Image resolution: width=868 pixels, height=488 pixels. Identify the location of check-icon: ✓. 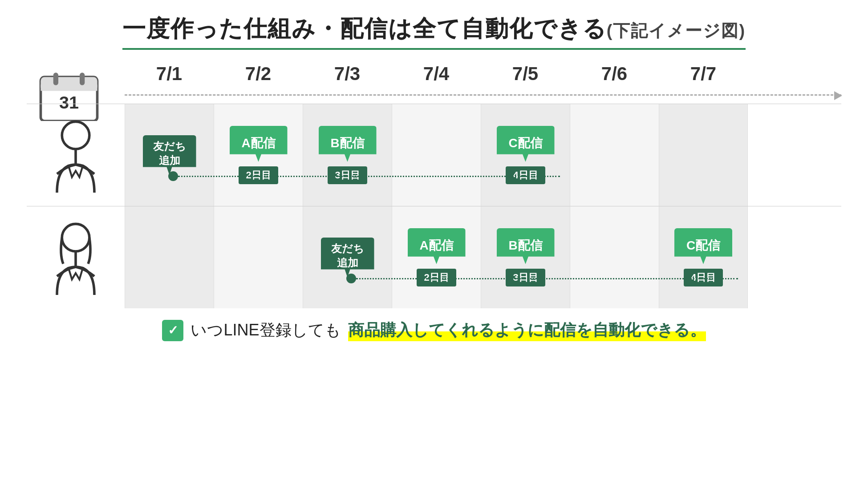
(173, 331).